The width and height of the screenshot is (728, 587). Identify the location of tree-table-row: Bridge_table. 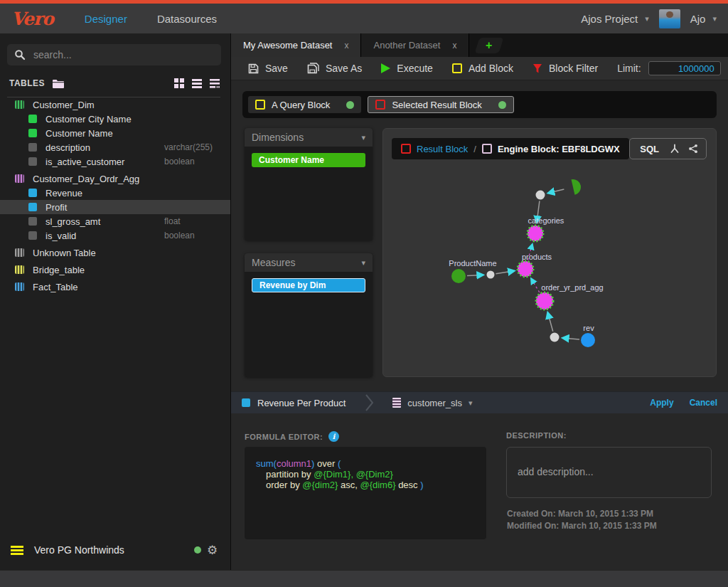
(115, 270).